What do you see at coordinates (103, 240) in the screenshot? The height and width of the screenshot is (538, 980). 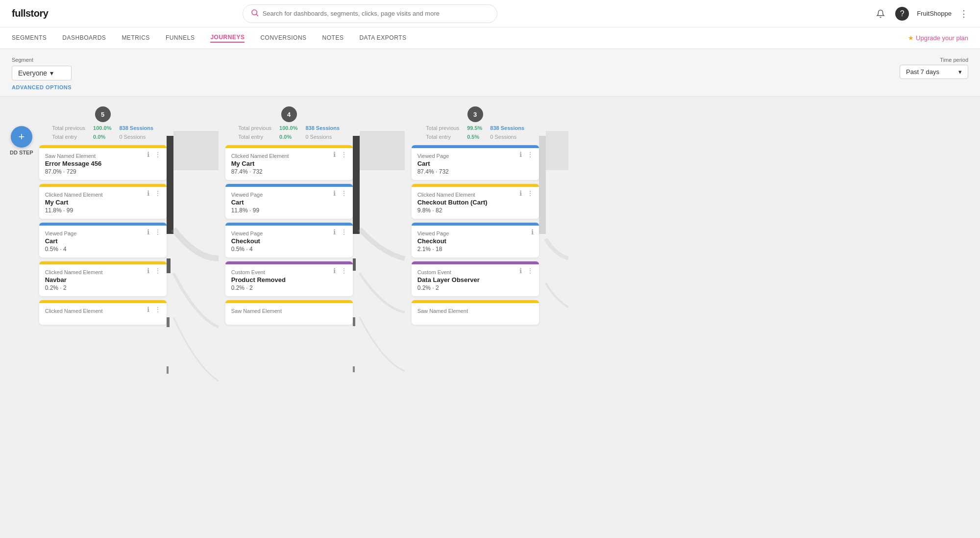 I see `card-5-3: Viewed Page Cart 0.5% · 4 ℹ ⋮` at bounding box center [103, 240].